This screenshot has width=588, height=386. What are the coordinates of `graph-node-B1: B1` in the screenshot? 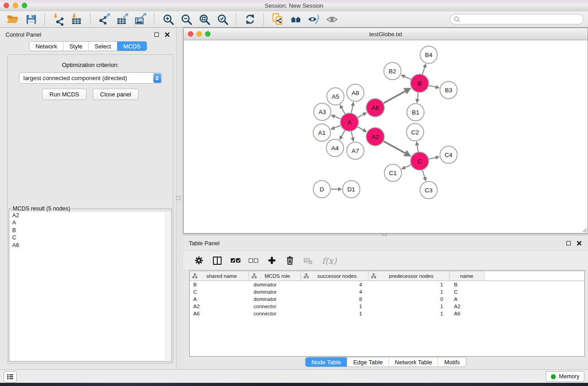 It's located at (416, 112).